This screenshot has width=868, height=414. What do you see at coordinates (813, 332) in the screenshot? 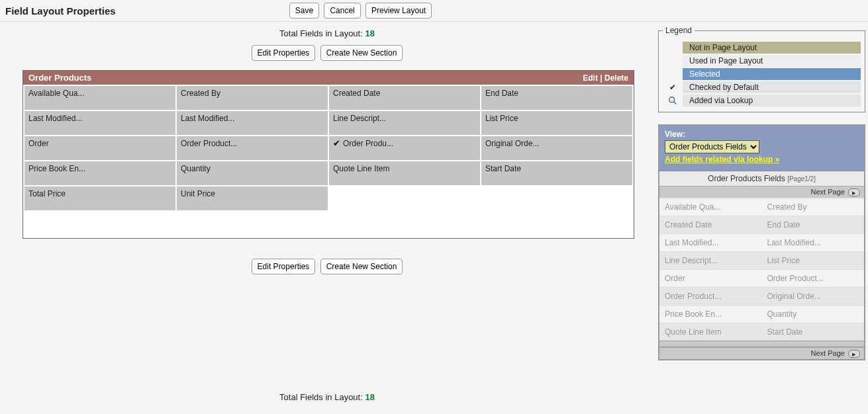
I see `palette-field: Start Date` at bounding box center [813, 332].